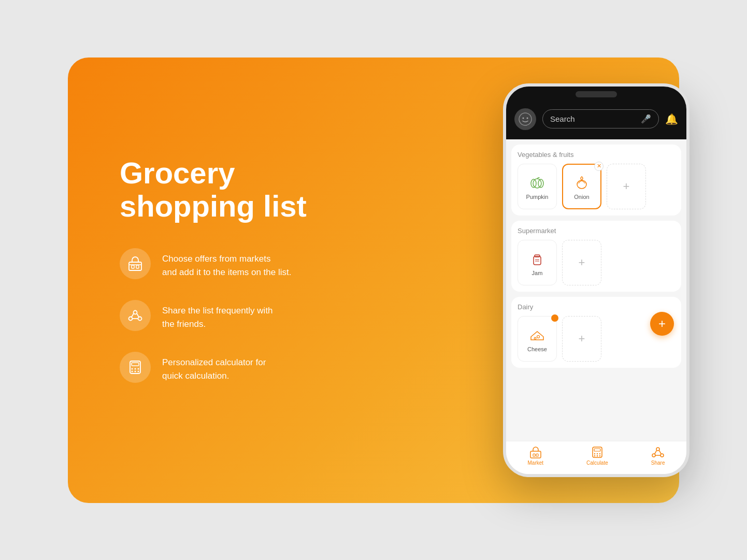  What do you see at coordinates (671, 119) in the screenshot?
I see `bell-icon: 🔔` at bounding box center [671, 119].